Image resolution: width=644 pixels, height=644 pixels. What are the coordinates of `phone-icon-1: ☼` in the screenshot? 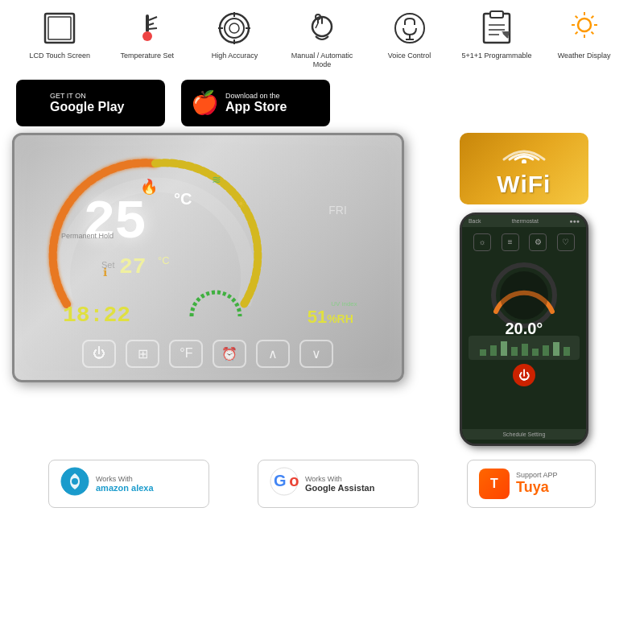 It's located at (482, 242).